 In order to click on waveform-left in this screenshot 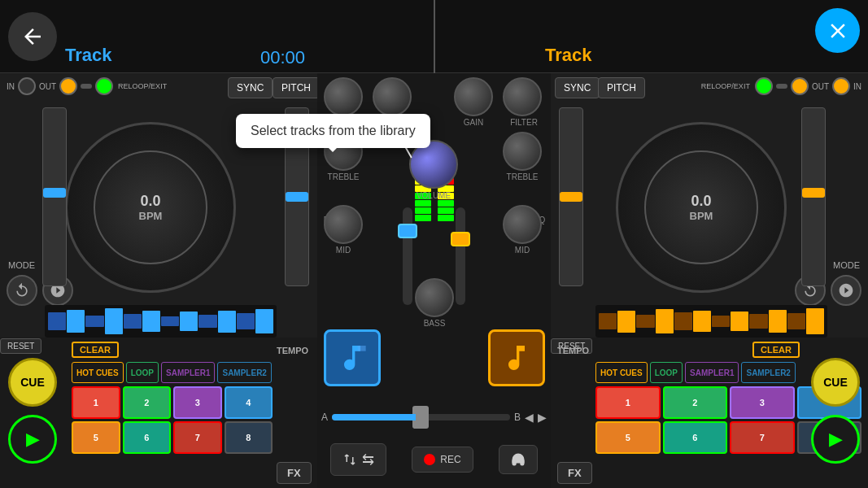, I will do `click(161, 321)`.